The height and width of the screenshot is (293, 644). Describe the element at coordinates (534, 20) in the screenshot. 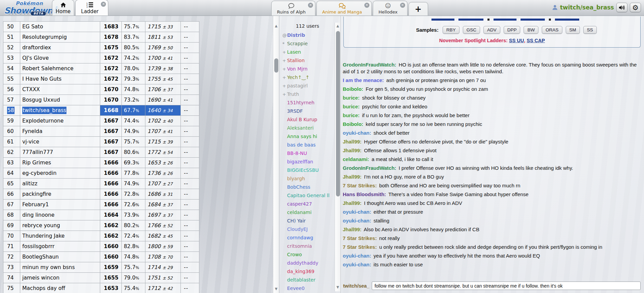

I see `clipped-links-row` at that location.